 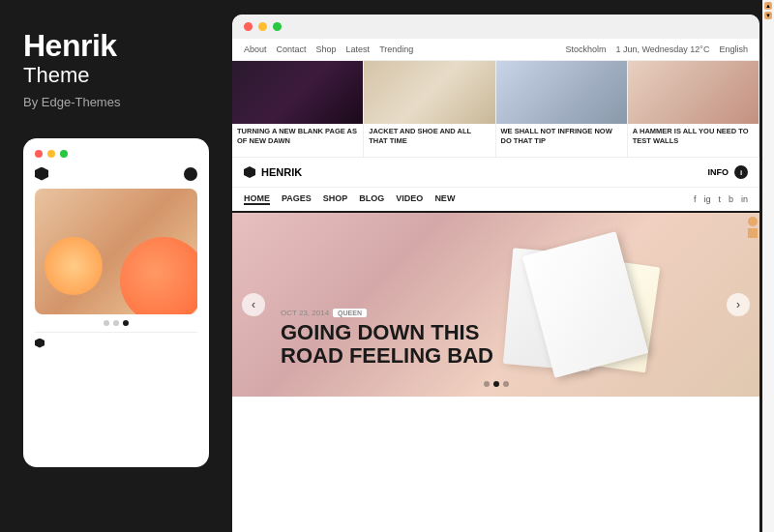 What do you see at coordinates (74, 266) in the screenshot?
I see `grapefruit-half-decoration` at bounding box center [74, 266].